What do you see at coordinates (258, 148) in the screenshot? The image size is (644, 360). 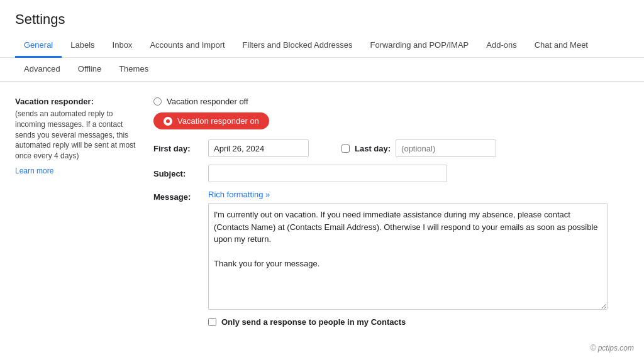 I see `first-day-input` at bounding box center [258, 148].